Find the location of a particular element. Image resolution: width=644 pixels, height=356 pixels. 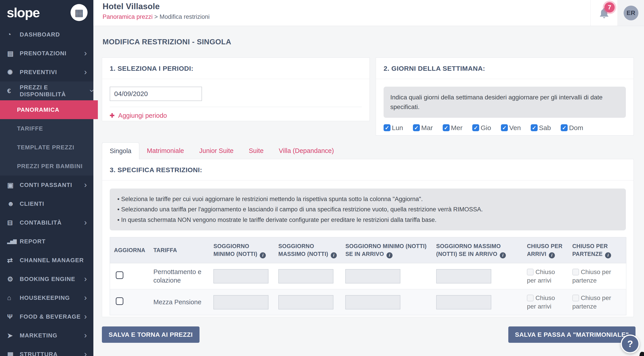

sidebar-item-struttura: ▦ STRUTTURA › is located at coordinates (47, 350).